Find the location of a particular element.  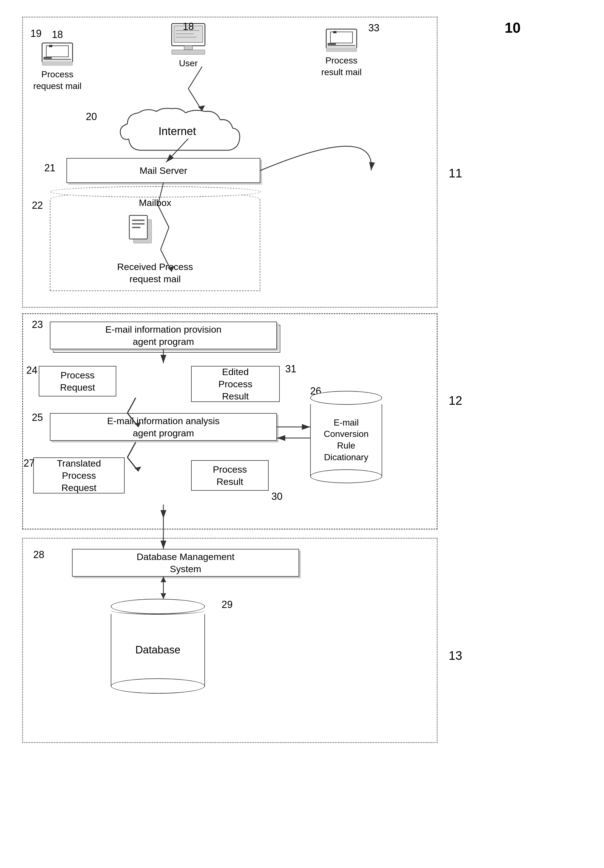

process-request-label: ProcessRequest is located at coordinates (78, 381).